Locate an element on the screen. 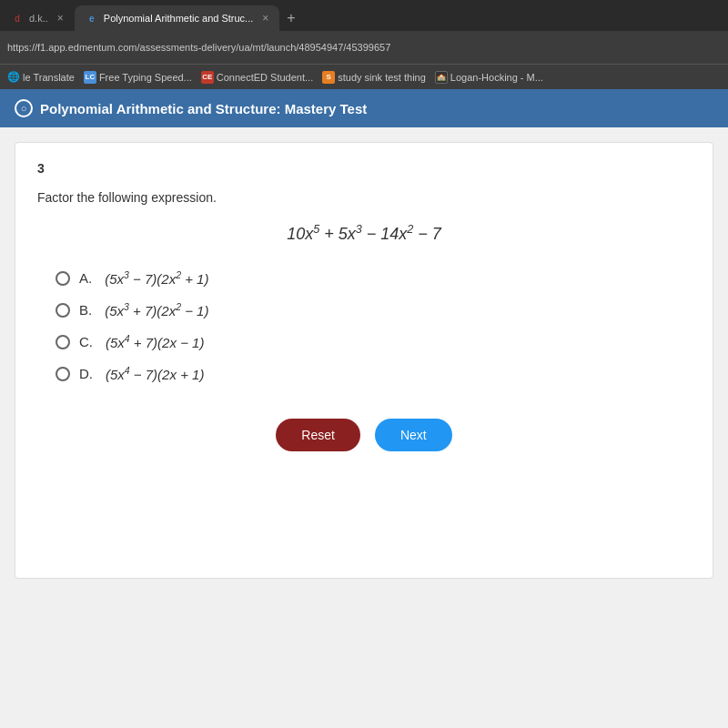 Image resolution: width=728 pixels, height=728 pixels. choice-label-c: C. is located at coordinates (86, 342).